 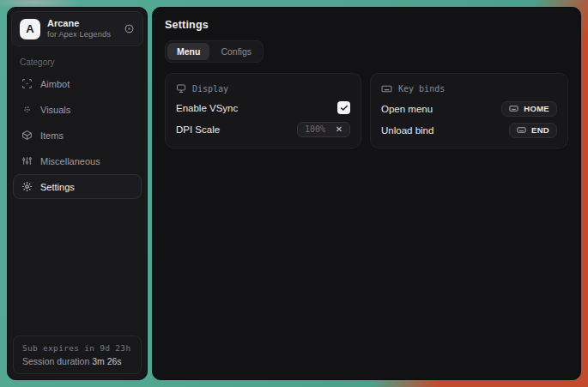 I want to click on sliders-icon, so click(x=27, y=161).